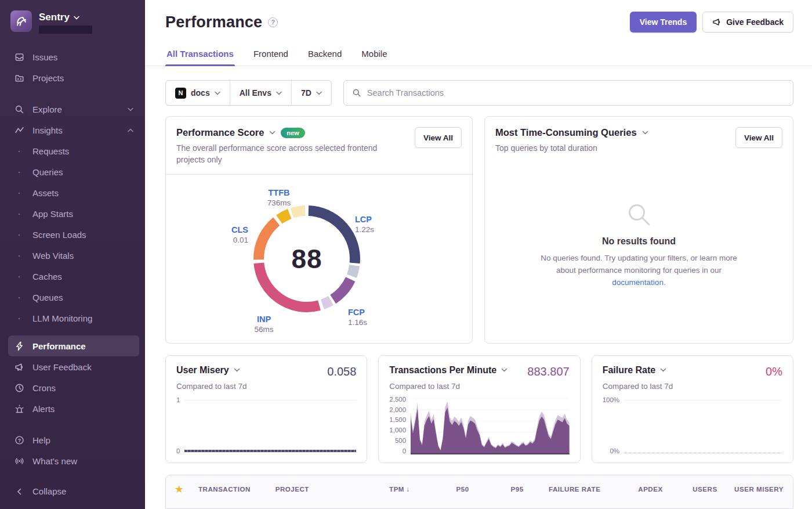 The image size is (812, 509). Describe the element at coordinates (639, 270) in the screenshot. I see `empty-state-text: No queries found. Try updating your filt…` at that location.